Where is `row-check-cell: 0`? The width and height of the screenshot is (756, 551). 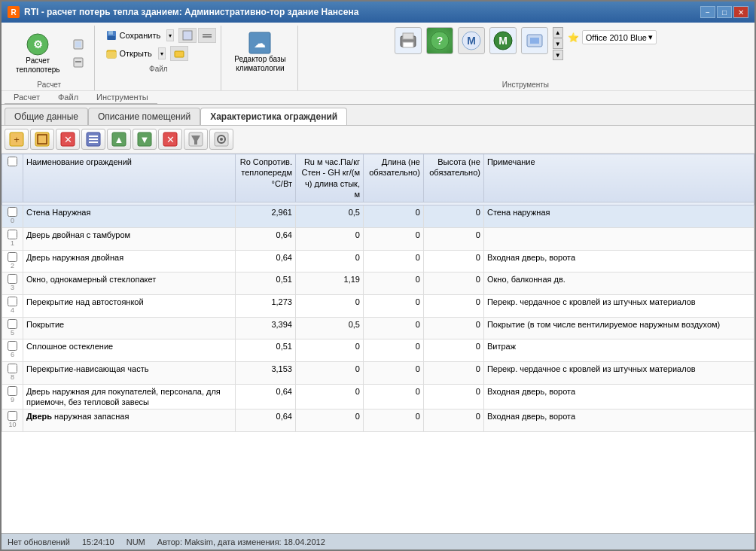 row-check-cell: 0 is located at coordinates (13, 217).